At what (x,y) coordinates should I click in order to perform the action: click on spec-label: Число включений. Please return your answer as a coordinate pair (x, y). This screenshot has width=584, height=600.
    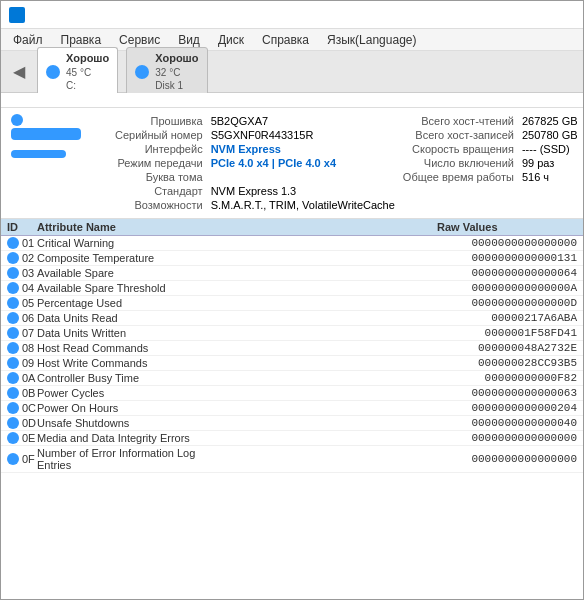
    Looking at the image, I should click on (458, 163).